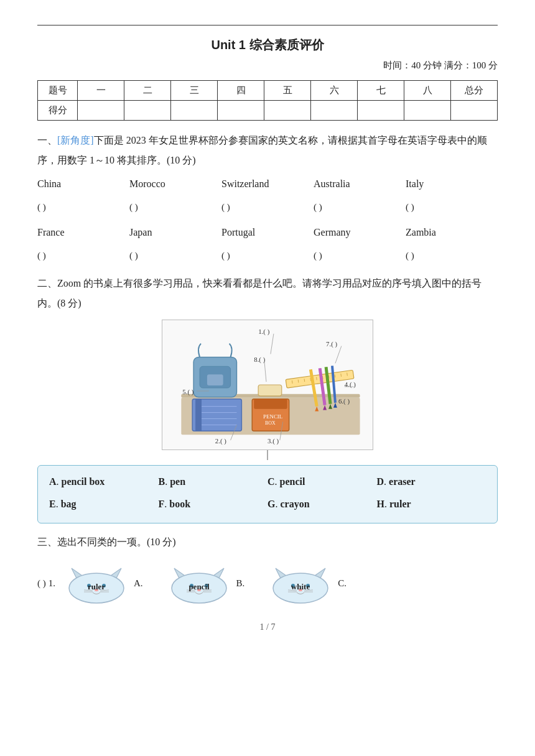 The width and height of the screenshot is (535, 756). What do you see at coordinates (213, 504) in the screenshot?
I see `option-f: F. book` at bounding box center [213, 504].